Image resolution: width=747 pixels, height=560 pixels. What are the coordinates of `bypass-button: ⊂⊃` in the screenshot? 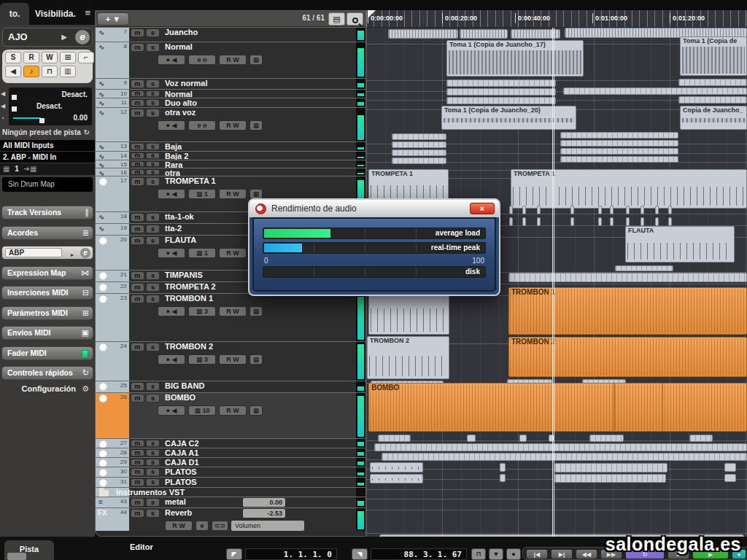 It's located at (220, 526).